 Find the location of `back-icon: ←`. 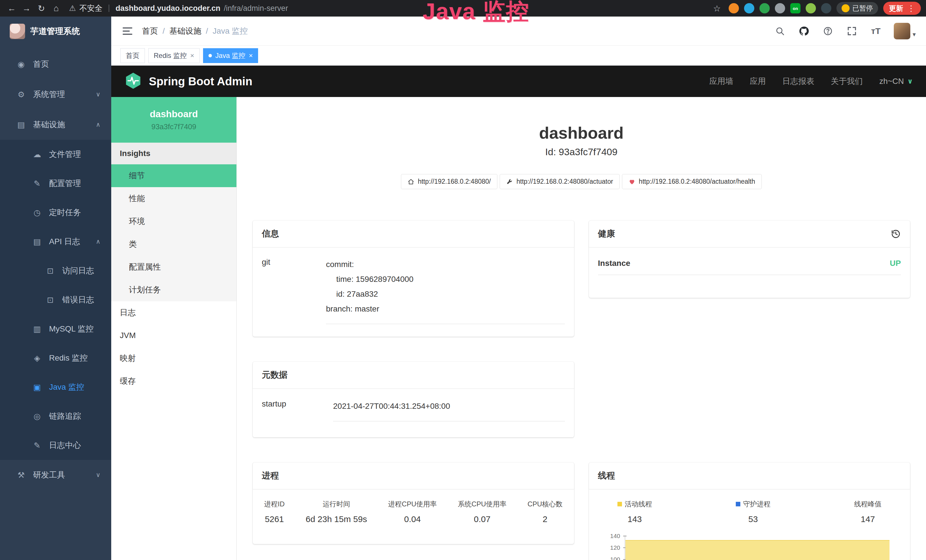

back-icon: ← is located at coordinates (12, 8).